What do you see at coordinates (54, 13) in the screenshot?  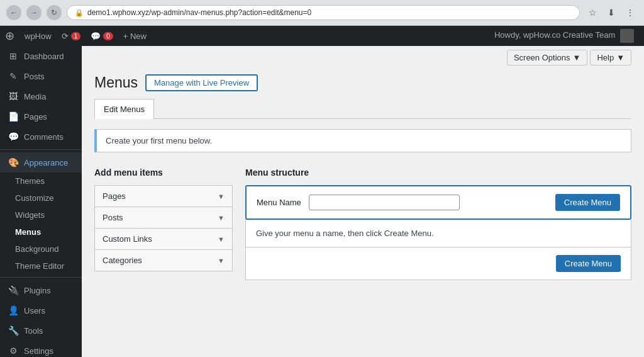 I see `reload-button: ↻` at bounding box center [54, 13].